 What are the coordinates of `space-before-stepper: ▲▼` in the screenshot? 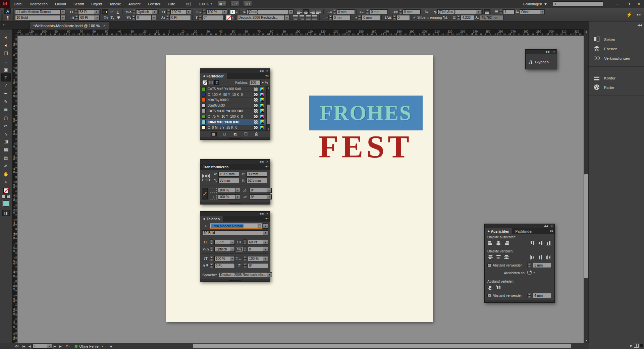 It's located at (400, 12).